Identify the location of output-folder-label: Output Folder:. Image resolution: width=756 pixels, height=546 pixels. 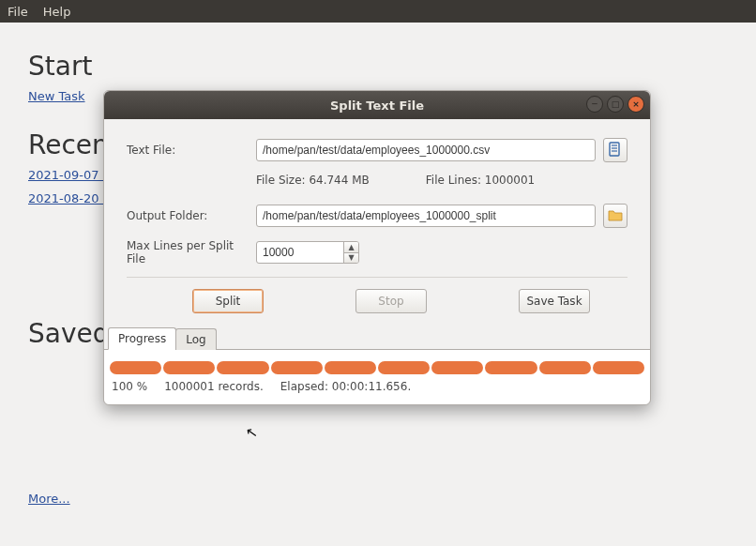
(188, 216).